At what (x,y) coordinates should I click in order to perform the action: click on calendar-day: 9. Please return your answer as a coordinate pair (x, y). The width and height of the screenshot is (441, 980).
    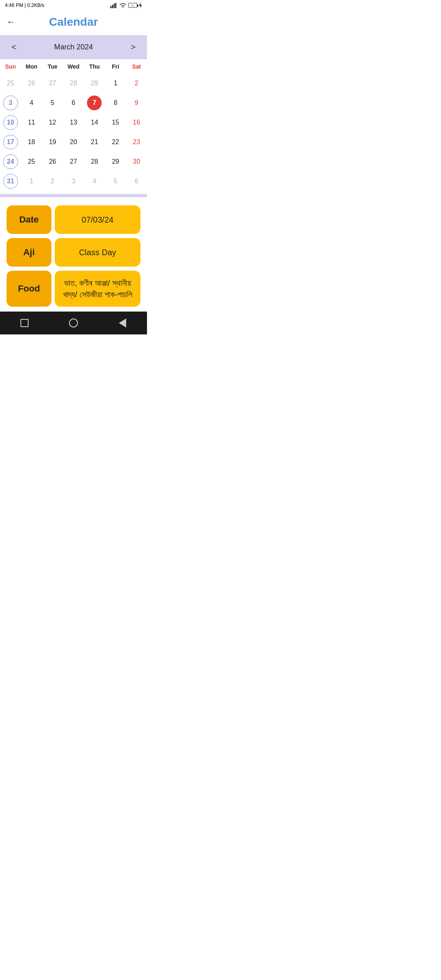
    Looking at the image, I should click on (136, 103).